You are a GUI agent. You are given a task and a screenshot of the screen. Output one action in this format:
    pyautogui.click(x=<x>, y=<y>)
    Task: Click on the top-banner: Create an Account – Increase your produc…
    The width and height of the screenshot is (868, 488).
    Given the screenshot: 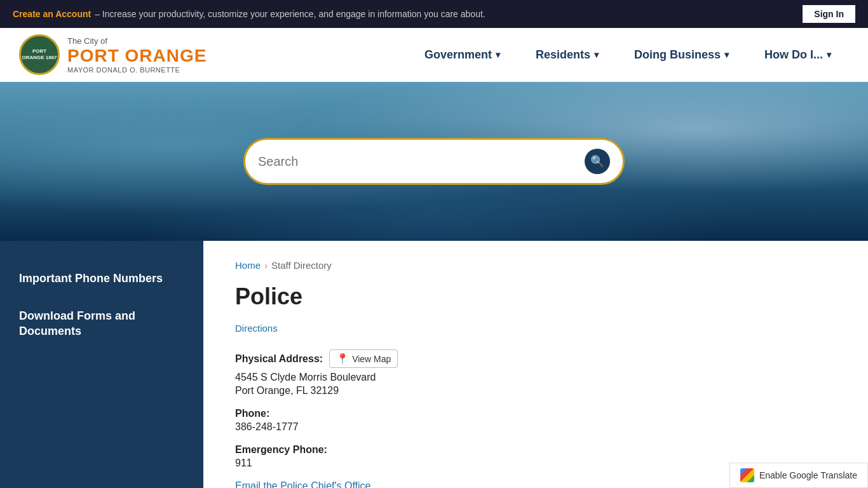 What is the action you would take?
    pyautogui.click(x=434, y=14)
    